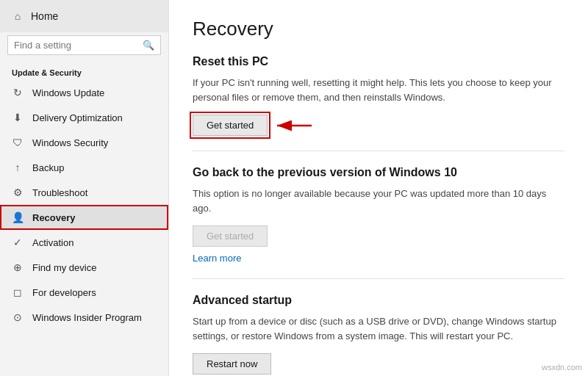  I want to click on backup-icon: ↑, so click(18, 167).